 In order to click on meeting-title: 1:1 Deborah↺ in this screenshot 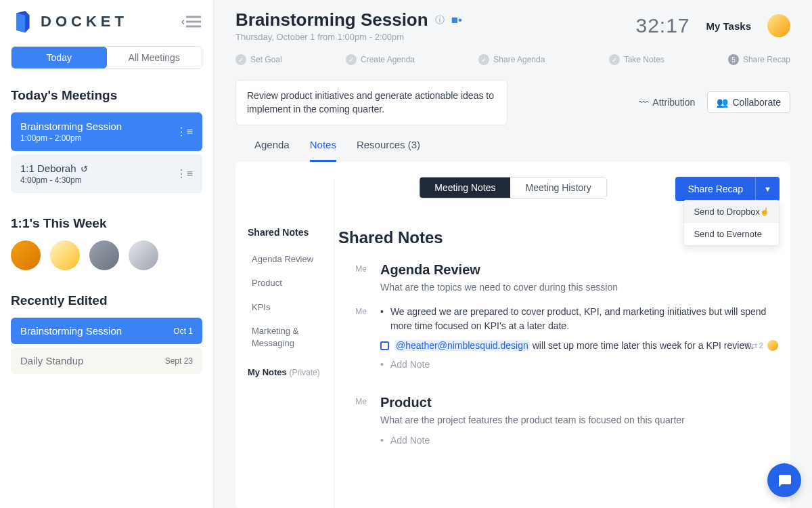, I will do `click(54, 168)`.